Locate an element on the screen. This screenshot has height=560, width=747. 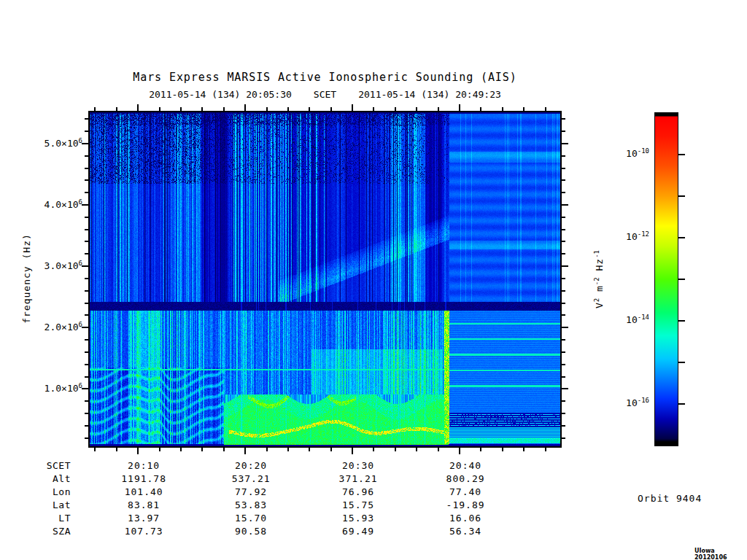
ephemeris-row-label: Lat is located at coordinates (47, 505).